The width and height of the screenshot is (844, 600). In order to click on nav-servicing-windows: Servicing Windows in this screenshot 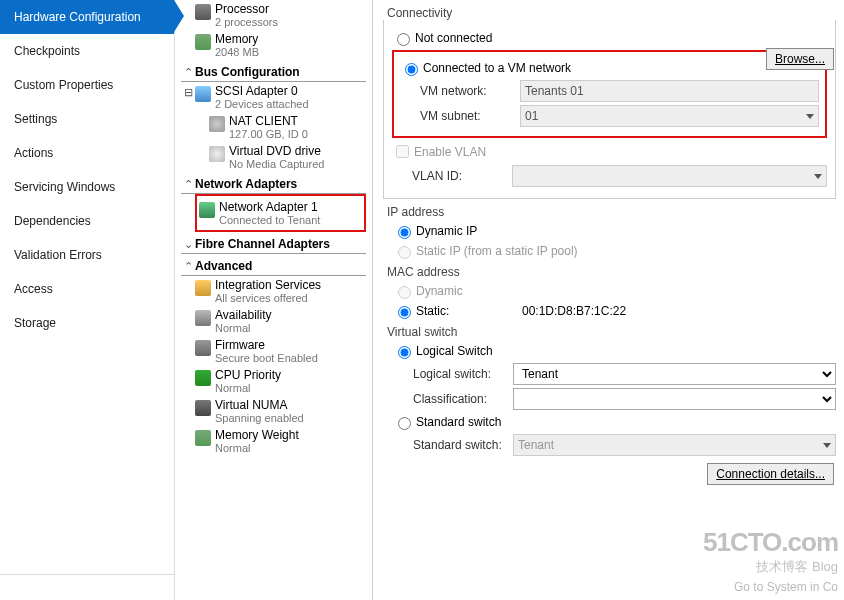, I will do `click(87, 187)`.